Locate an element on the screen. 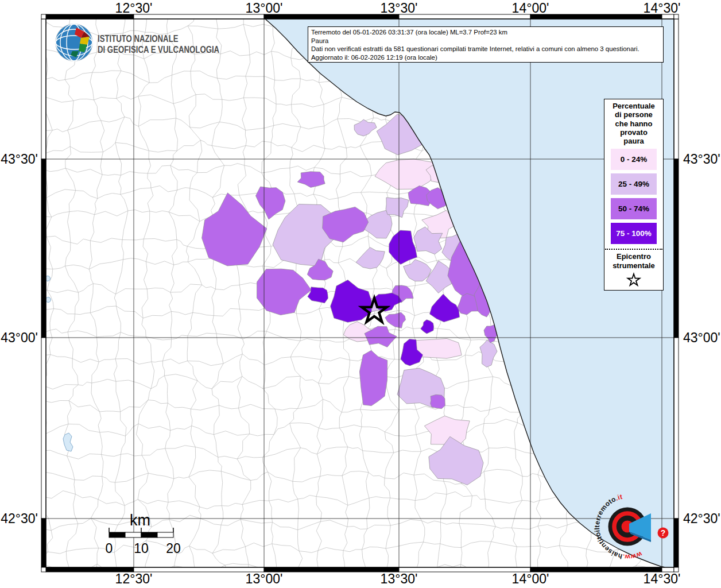 The image size is (721, 588). axis-label-right: 43°30' is located at coordinates (701, 159).